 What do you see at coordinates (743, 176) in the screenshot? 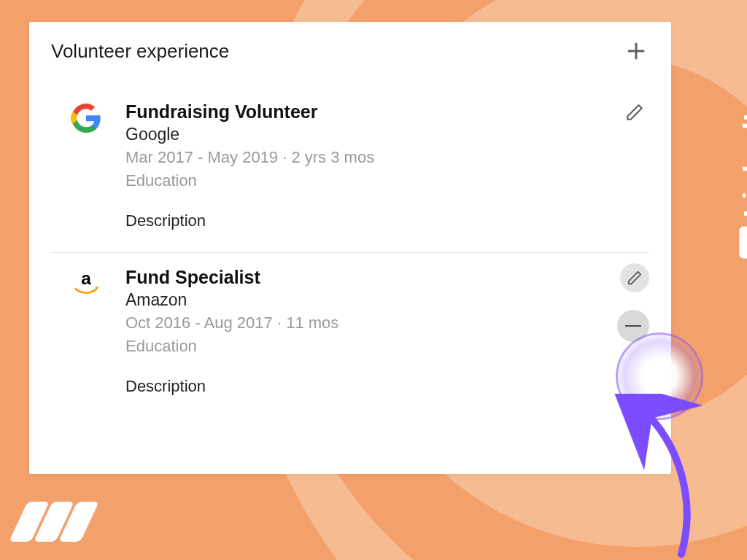
I see `linkedin-watermark: in LinkedIn` at bounding box center [743, 176].